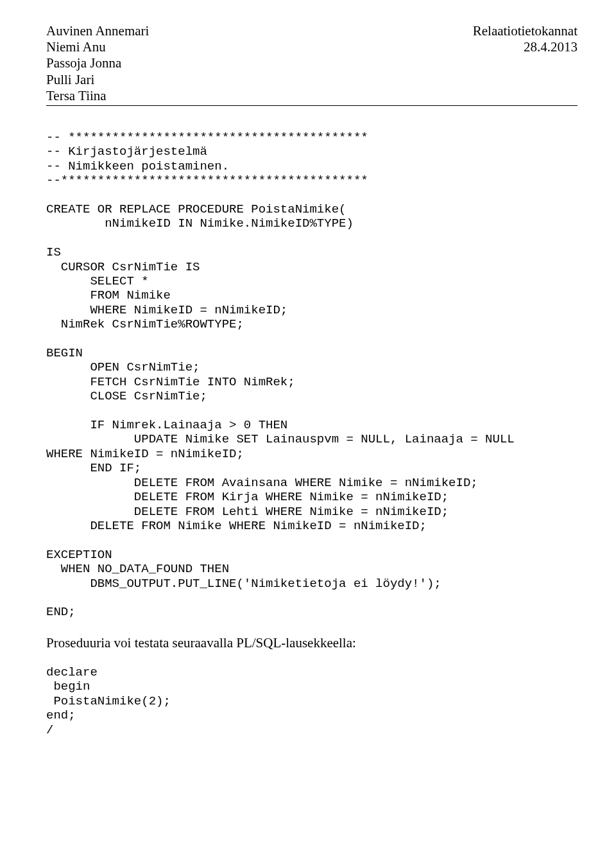  Describe the element at coordinates (312, 105) in the screenshot. I see `header-divider` at that location.